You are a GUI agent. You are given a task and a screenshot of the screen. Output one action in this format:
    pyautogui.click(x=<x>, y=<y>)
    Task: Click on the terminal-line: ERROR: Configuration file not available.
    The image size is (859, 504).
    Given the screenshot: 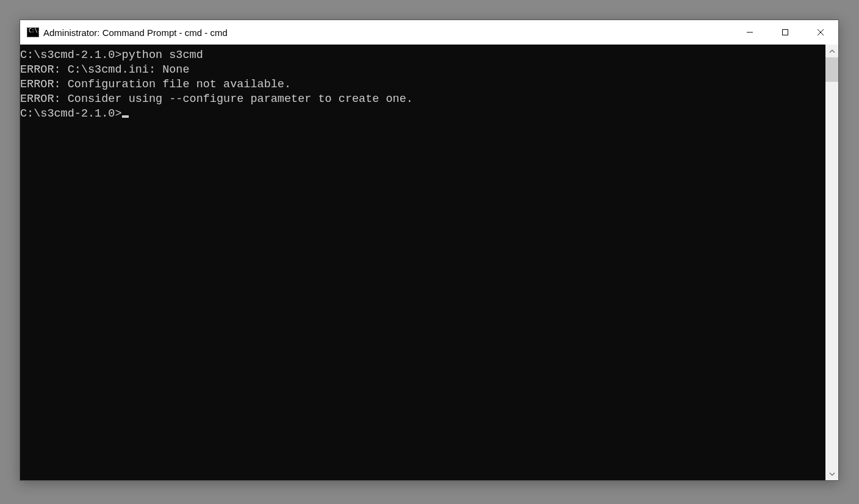 What is the action you would take?
    pyautogui.click(x=423, y=85)
    